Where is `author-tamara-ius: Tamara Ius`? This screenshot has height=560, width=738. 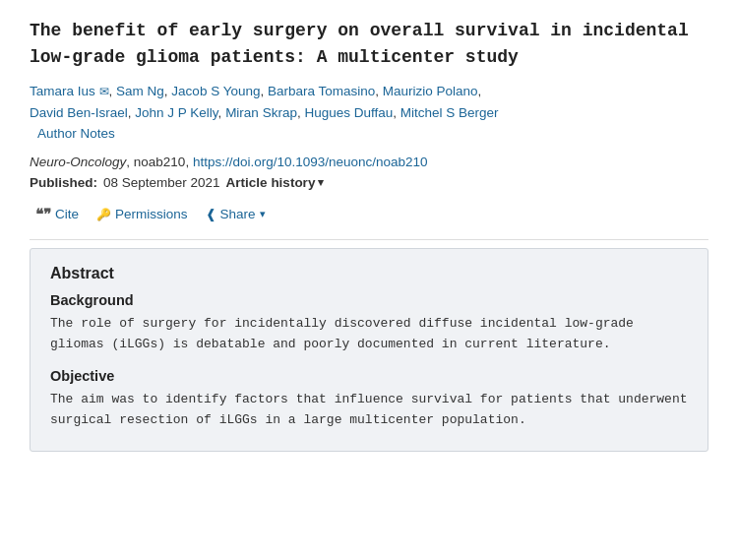 author-tamara-ius: Tamara Ius is located at coordinates (63, 91).